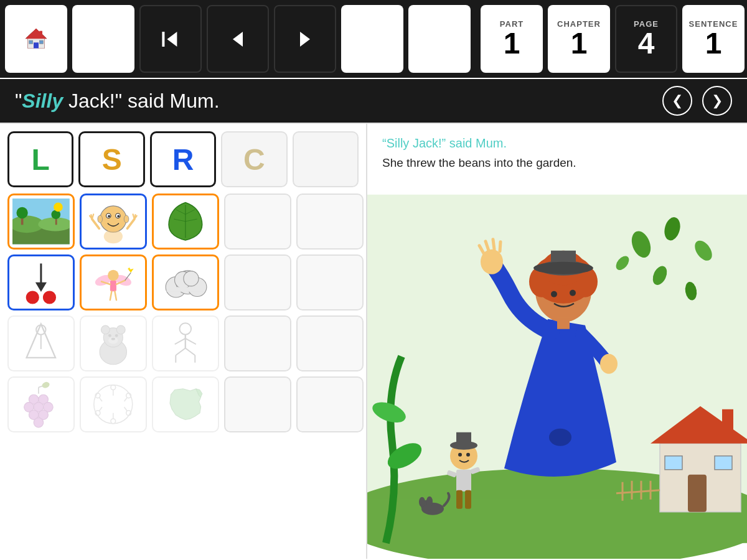  Describe the element at coordinates (42, 101) in the screenshot. I see `sentence-highlight: Silly` at that location.